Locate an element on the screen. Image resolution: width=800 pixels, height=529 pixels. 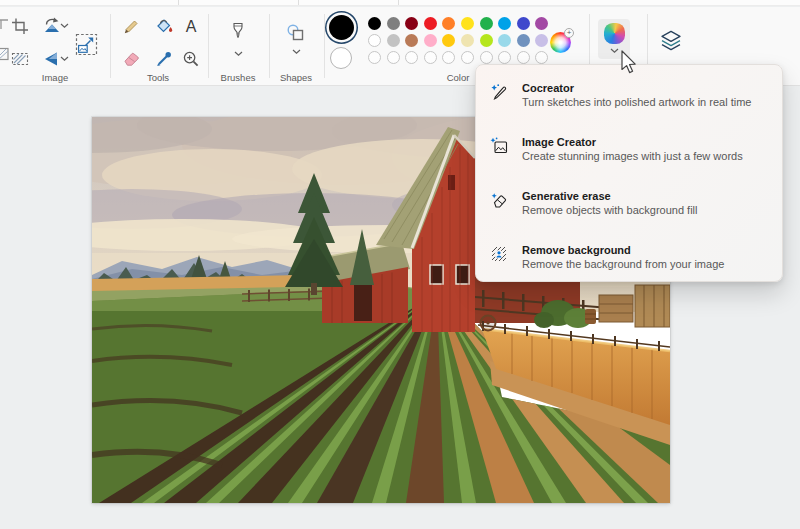
layers-button is located at coordinates (671, 40).